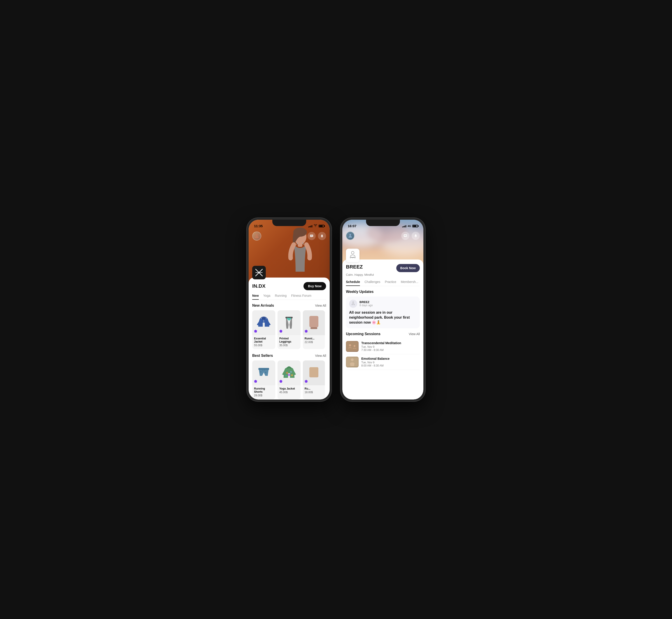  I want to click on phone-breez: 16:07 4G, so click(383, 310).